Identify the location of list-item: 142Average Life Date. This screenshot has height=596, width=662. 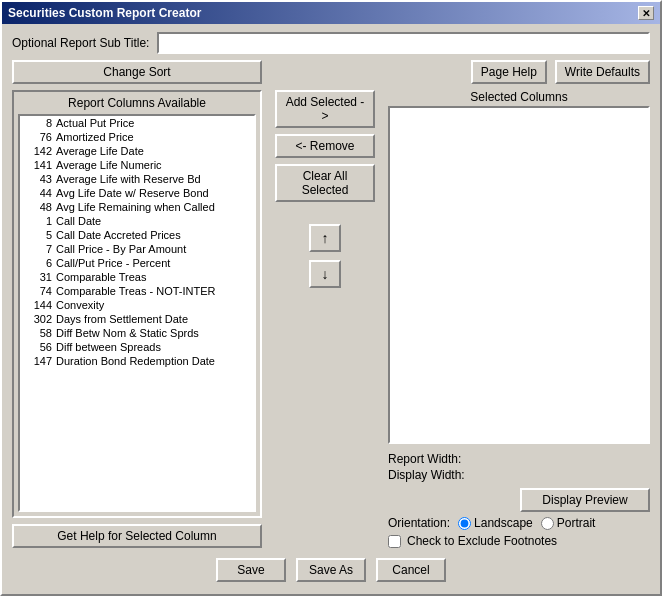
(137, 151).